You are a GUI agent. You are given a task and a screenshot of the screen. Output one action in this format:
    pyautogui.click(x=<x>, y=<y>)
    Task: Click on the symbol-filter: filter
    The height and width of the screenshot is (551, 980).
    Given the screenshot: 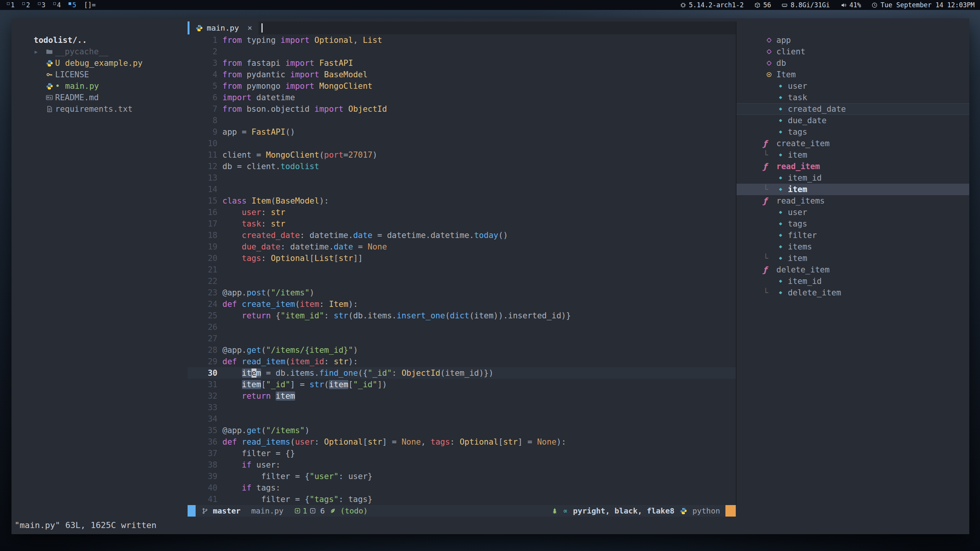 What is the action you would take?
    pyautogui.click(x=853, y=235)
    